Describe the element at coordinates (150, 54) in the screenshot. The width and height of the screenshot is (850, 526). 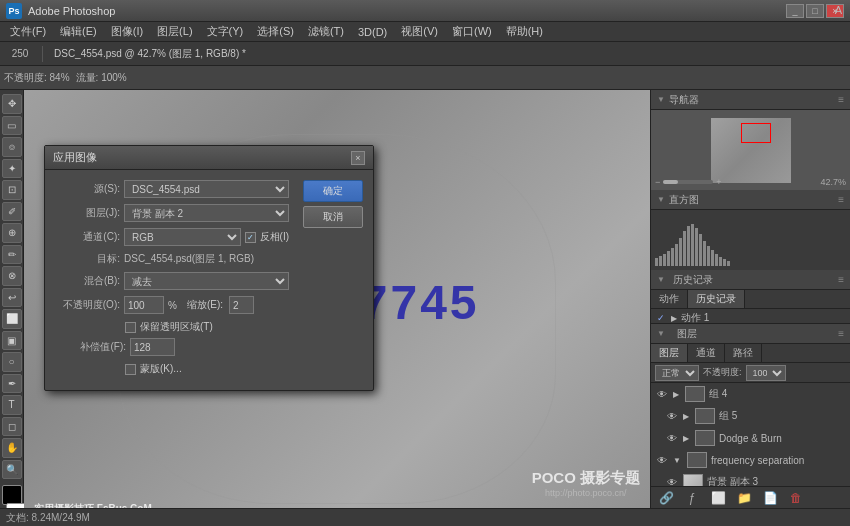
I see `document-tab: DSC_4554.psd @ 42.7% (图层 1, RGB/8) *` at that location.